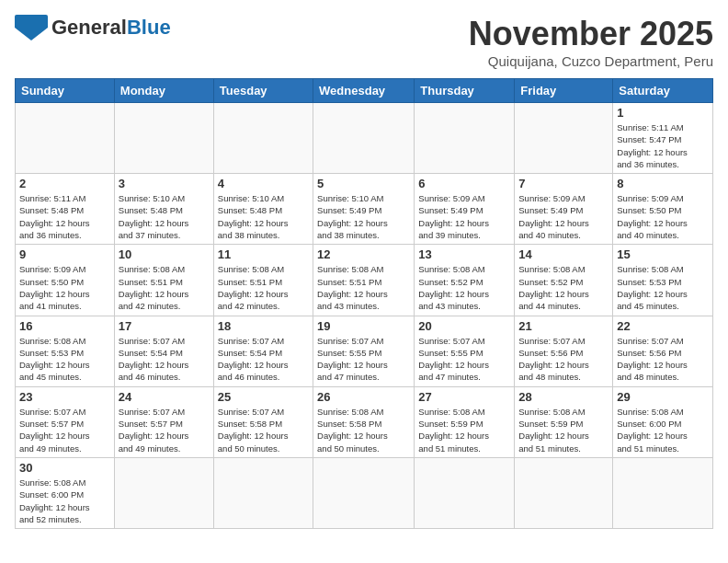 This screenshot has height=563, width=728. What do you see at coordinates (563, 397) in the screenshot?
I see `day-number: 28` at bounding box center [563, 397].